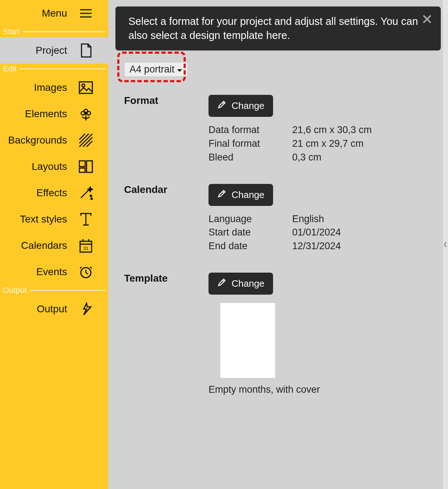 The height and width of the screenshot is (489, 448). What do you see at coordinates (241, 195) in the screenshot?
I see `change-calendar-button: Change` at bounding box center [241, 195].